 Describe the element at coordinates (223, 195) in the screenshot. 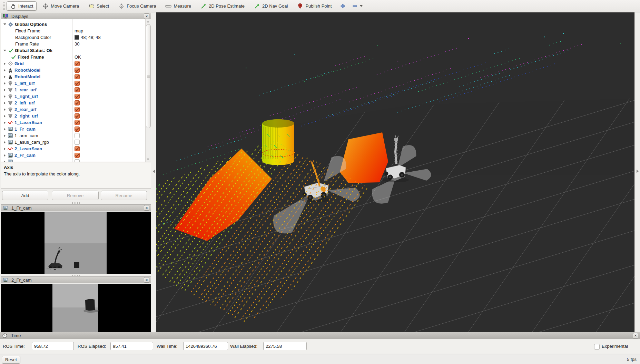

I see `laser-scan-wall-left` at that location.